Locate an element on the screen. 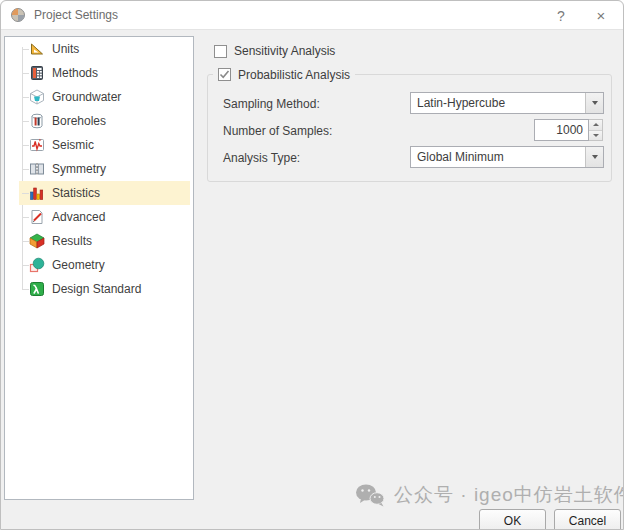 The height and width of the screenshot is (530, 624). set-square-icon is located at coordinates (37, 49).